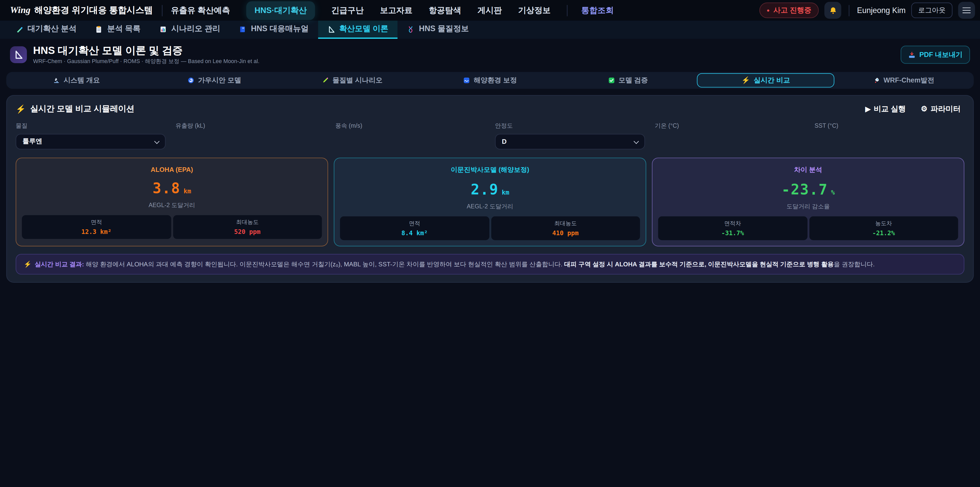 This screenshot has width=980, height=487. I want to click on card-title: 차이 분석, so click(808, 170).